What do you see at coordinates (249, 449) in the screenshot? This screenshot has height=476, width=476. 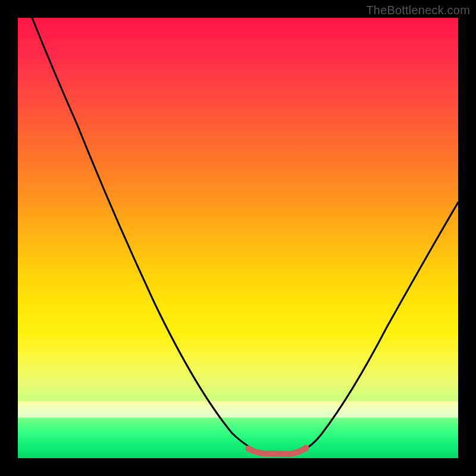 I see `trough-end-dot-left` at bounding box center [249, 449].